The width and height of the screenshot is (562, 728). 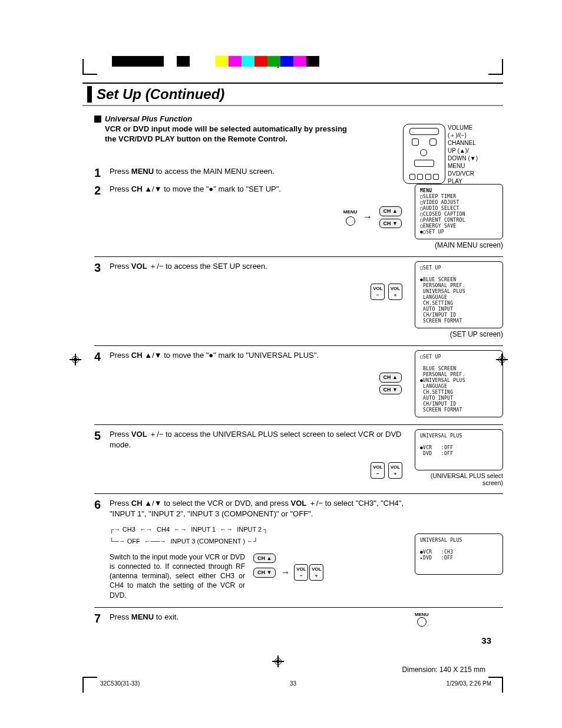 What do you see at coordinates (259, 291) in the screenshot?
I see `step3-controls: VOL− VOL＋` at bounding box center [259, 291].